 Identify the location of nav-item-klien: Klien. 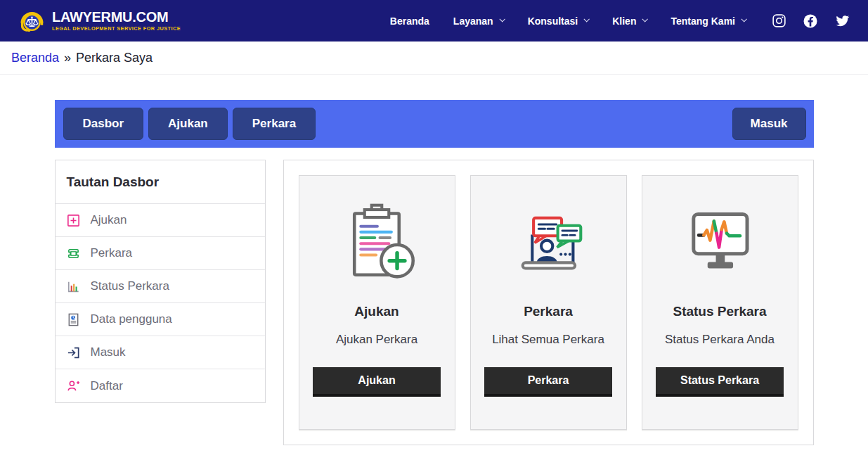
(630, 21).